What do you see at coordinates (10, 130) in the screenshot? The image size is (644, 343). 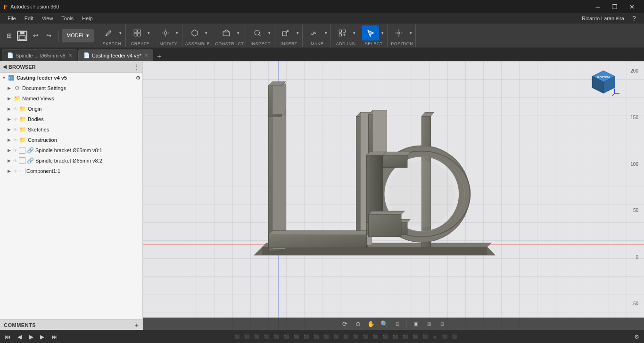 I see `sketches-expand: ▶` at bounding box center [10, 130].